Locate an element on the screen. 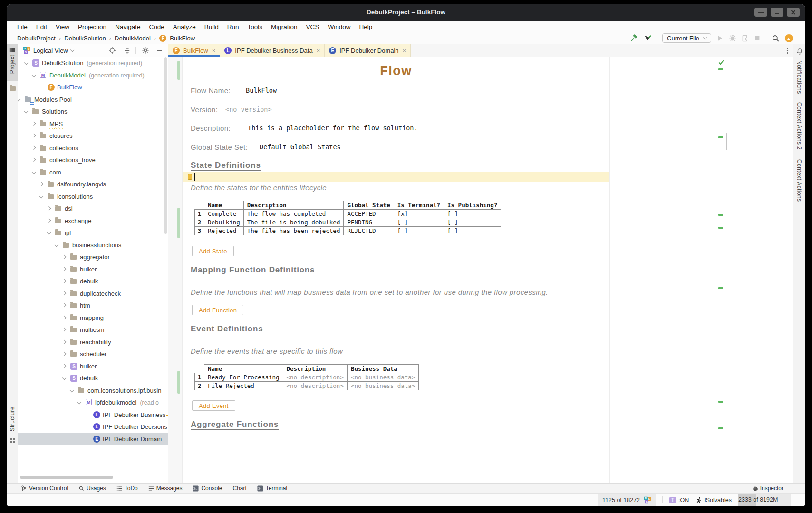  tree-item-ipfdebulkmodel: Mipfdebulkmodel(read o is located at coordinates (93, 403).